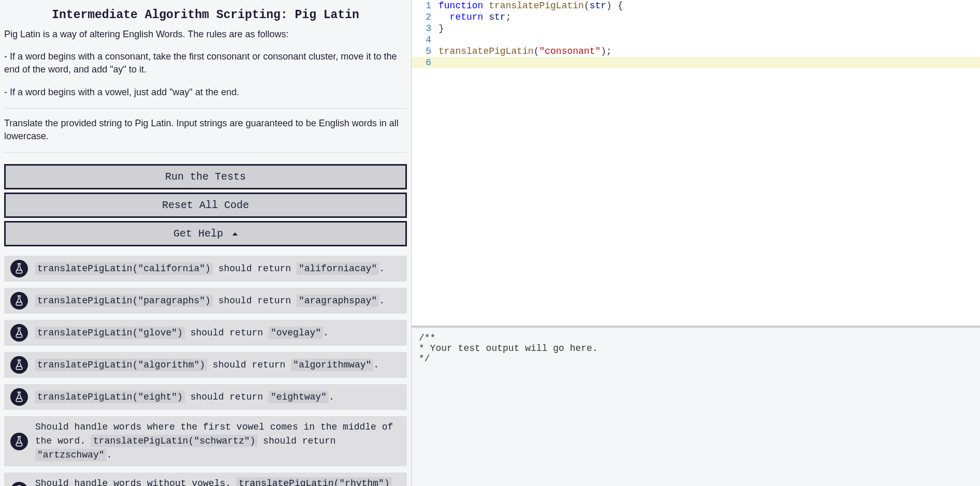  Describe the element at coordinates (206, 479) in the screenshot. I see `test-row: Should handle words without vowels. tran…` at that location.